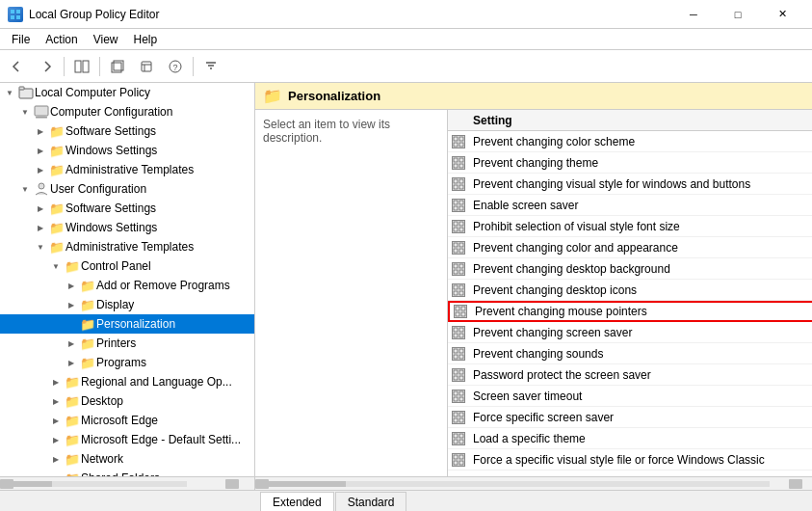  I want to click on setting-row: Prevent changing mouse pointers, so click(630, 311).